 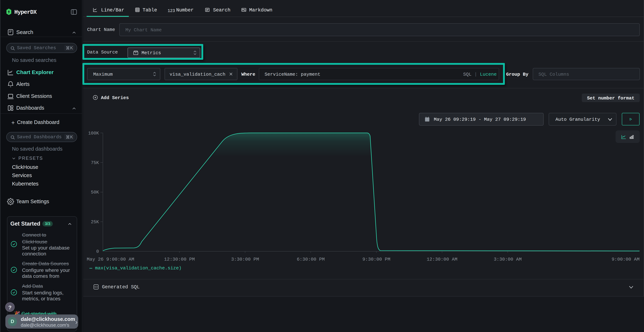 What do you see at coordinates (94, 134) in the screenshot?
I see `svg-text: 100K` at bounding box center [94, 134].